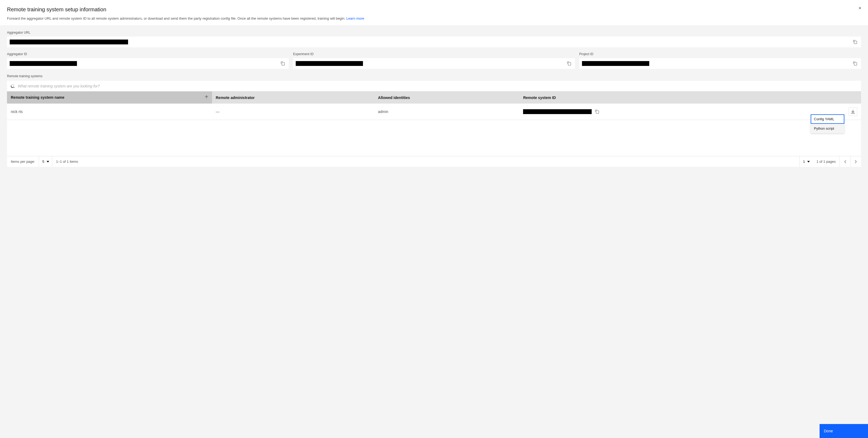 This screenshot has width=868, height=438. What do you see at coordinates (283, 63) in the screenshot?
I see `copy-aggregator-id-button` at bounding box center [283, 63].